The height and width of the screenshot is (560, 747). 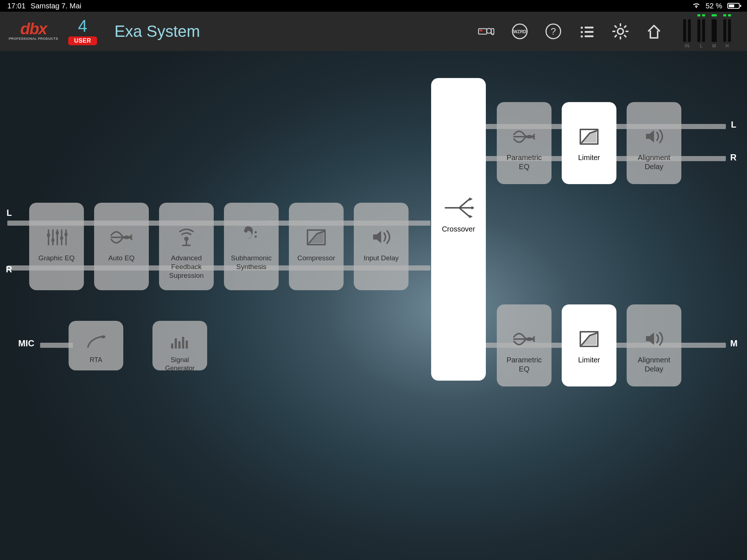 What do you see at coordinates (374, 6) in the screenshot?
I see `ios-status-bar: 17:01 Samstag 7. Mai 52 %` at bounding box center [374, 6].